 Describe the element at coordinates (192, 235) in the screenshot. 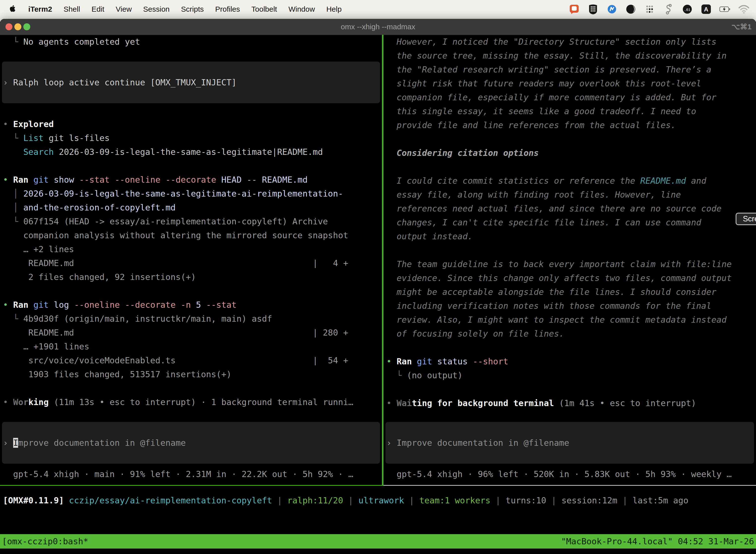

I see `terminal-line: companion analysis without altering the …` at that location.